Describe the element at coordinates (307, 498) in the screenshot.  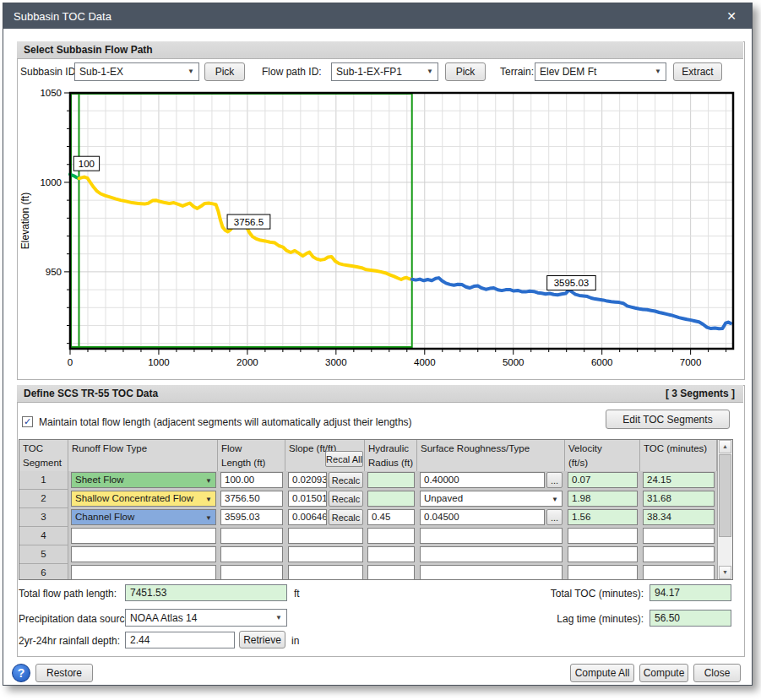
I see `slope-cell: 0.01501` at that location.